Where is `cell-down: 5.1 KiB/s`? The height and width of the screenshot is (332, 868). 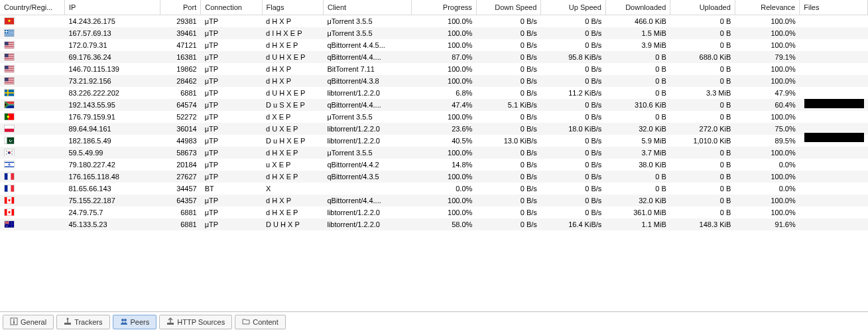 cell-down: 5.1 KiB/s is located at coordinates (508, 105).